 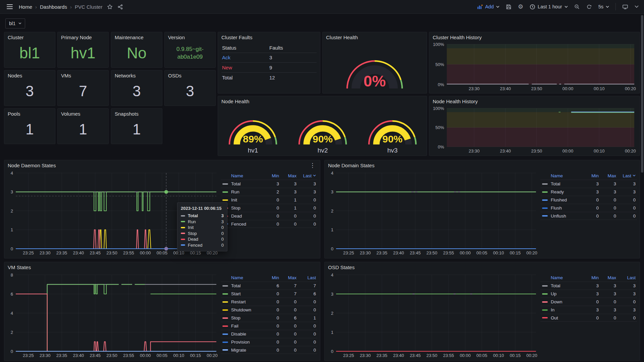 What do you see at coordinates (113, 315) in the screenshot?
I see `vm-states-chart: 0246823:2523:3023:3523:4023:4523:5023:55…` at bounding box center [113, 315].